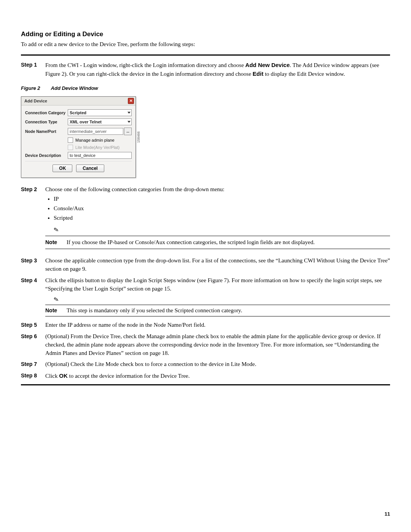 This screenshot has width=411, height=532. I want to click on window-title: Add Device, so click(36, 101).